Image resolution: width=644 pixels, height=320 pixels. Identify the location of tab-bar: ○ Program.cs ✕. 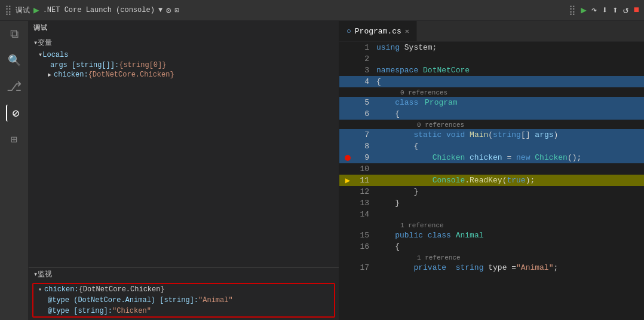
(492, 31).